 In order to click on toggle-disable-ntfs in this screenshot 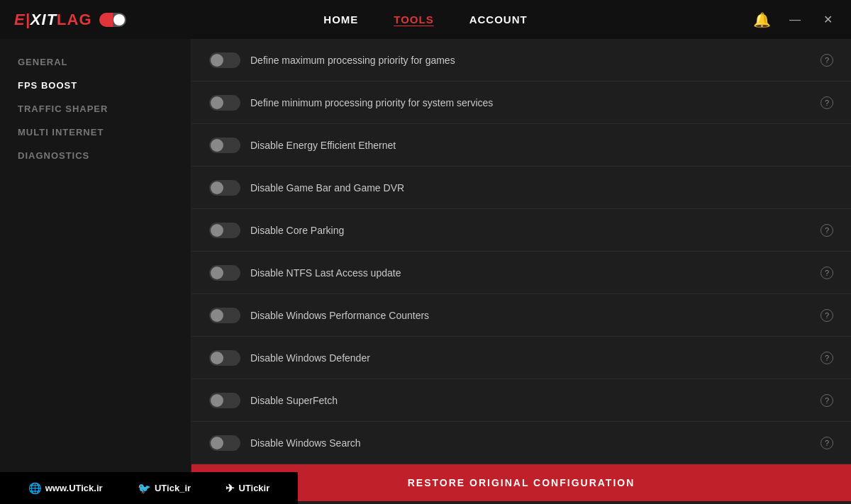, I will do `click(225, 273)`.